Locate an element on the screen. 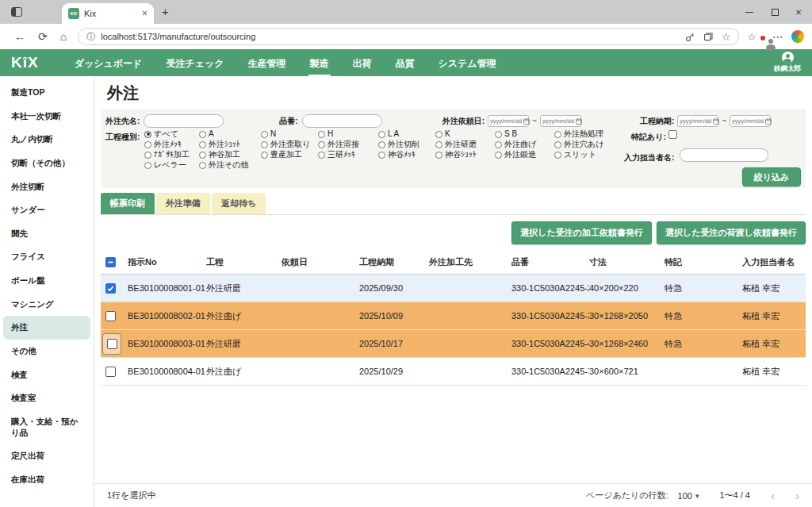  process-radio-shot: 外注ｼｮｯﾄ is located at coordinates (224, 144).